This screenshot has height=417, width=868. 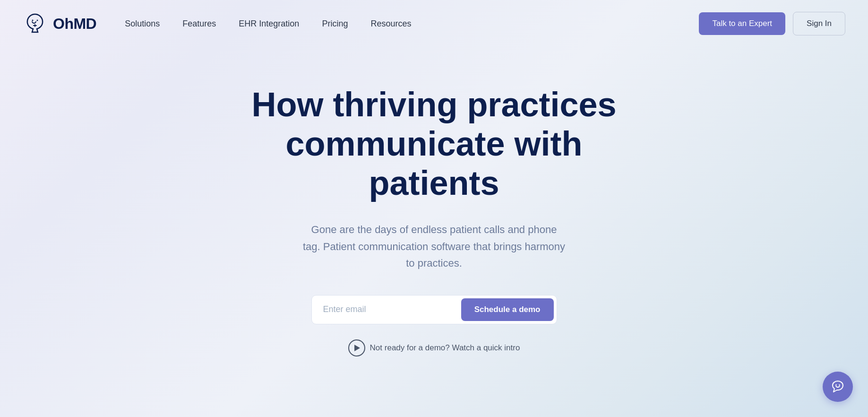 What do you see at coordinates (507, 310) in the screenshot?
I see `schedule-demo-button: Schedule a demo` at bounding box center [507, 310].